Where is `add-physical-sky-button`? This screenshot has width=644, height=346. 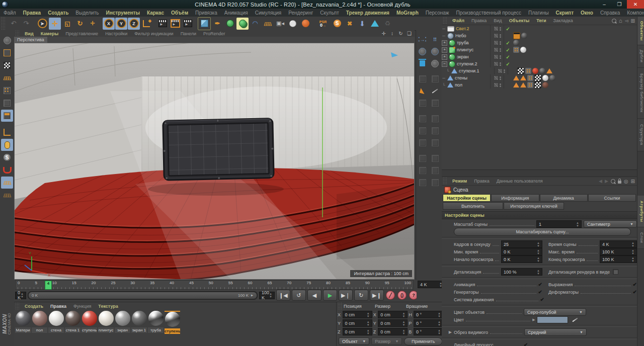
add-physical-sky-button is located at coordinates (305, 24).